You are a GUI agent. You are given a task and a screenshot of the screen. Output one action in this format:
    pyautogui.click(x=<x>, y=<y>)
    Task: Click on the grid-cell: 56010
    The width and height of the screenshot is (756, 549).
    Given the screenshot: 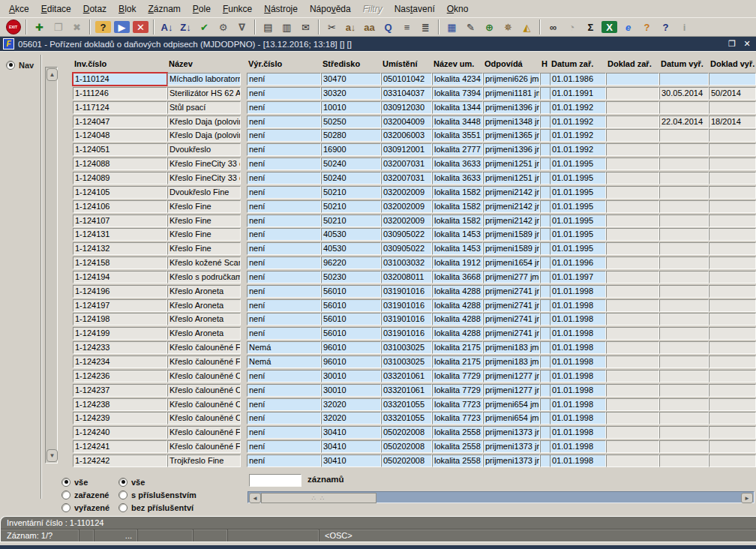 What is the action you would take?
    pyautogui.click(x=351, y=333)
    